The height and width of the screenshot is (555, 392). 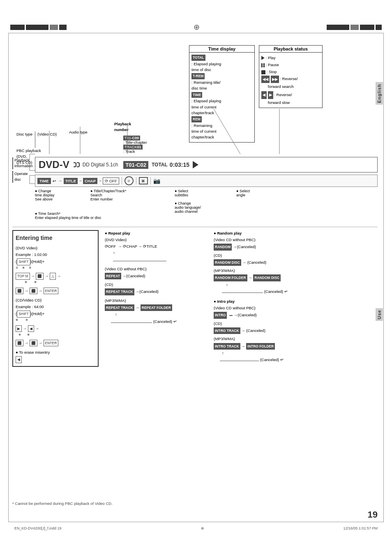 What do you see at coordinates (204, 131) in the screenshot?
I see `rem-desc: : Remainingtime of currentchapter/track` at bounding box center [204, 131].